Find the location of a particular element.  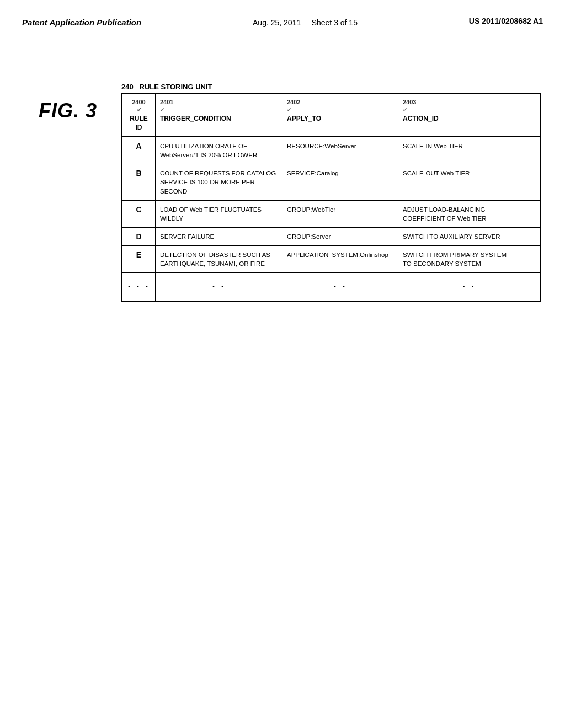

row-e-trigger: DETECTION OF DISASTER SUCH ASEARTHQUAKE,… is located at coordinates (219, 259).